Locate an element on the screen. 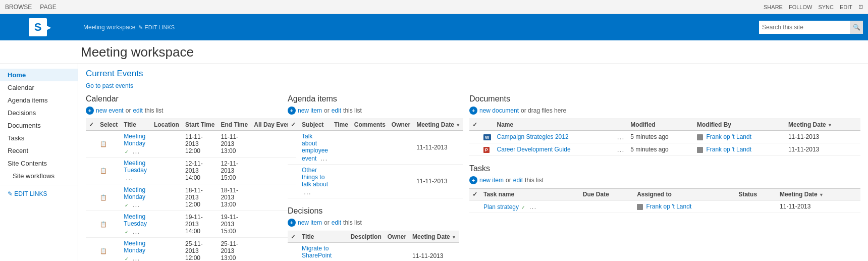 This screenshot has width=868, height=261. fullscreen-button: ⊡ is located at coordinates (861, 7).